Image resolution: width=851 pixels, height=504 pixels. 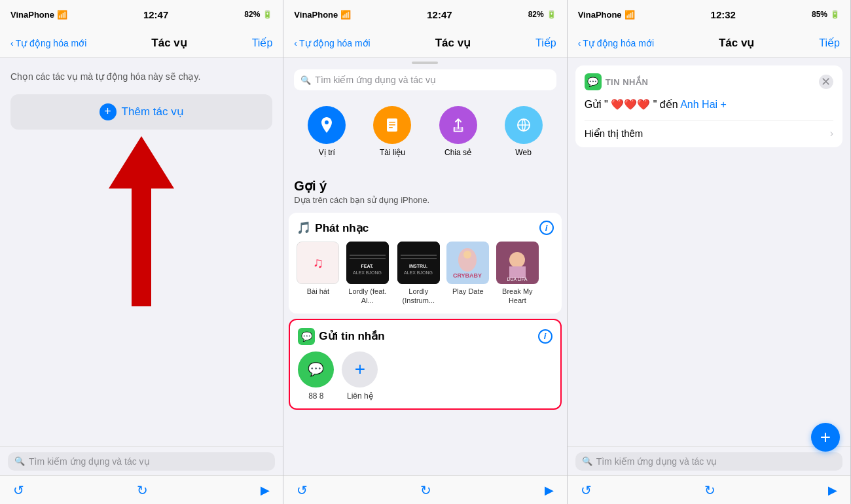 I want to click on music-albums-row: ♫ Bài hát FEAT. ALEX BJONG Lordl, so click(x=425, y=274).